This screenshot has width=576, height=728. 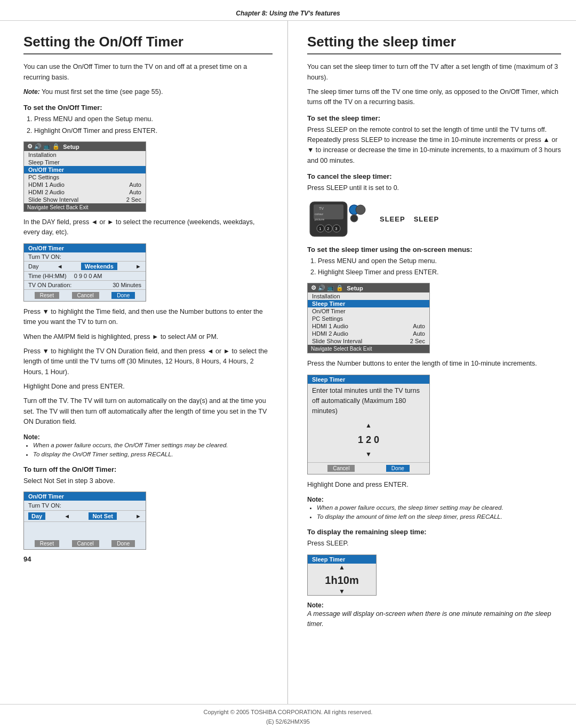 I want to click on not-set-spacer, so click(x=85, y=530).